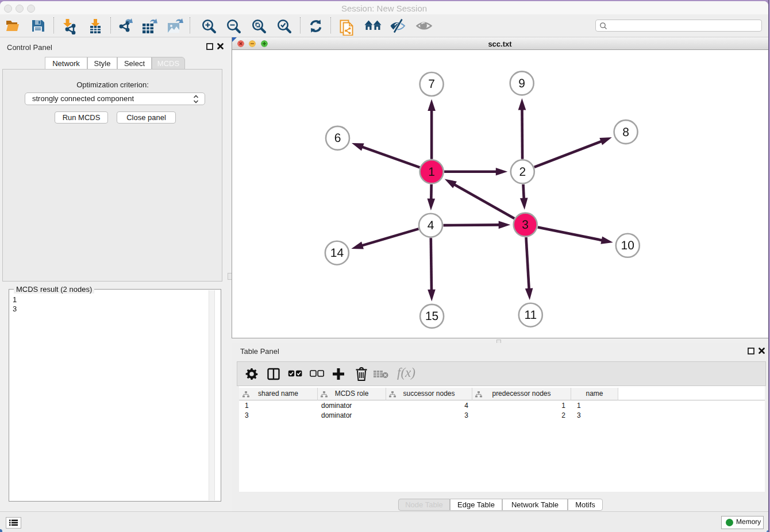  I want to click on svg-text: Memory, so click(748, 522).